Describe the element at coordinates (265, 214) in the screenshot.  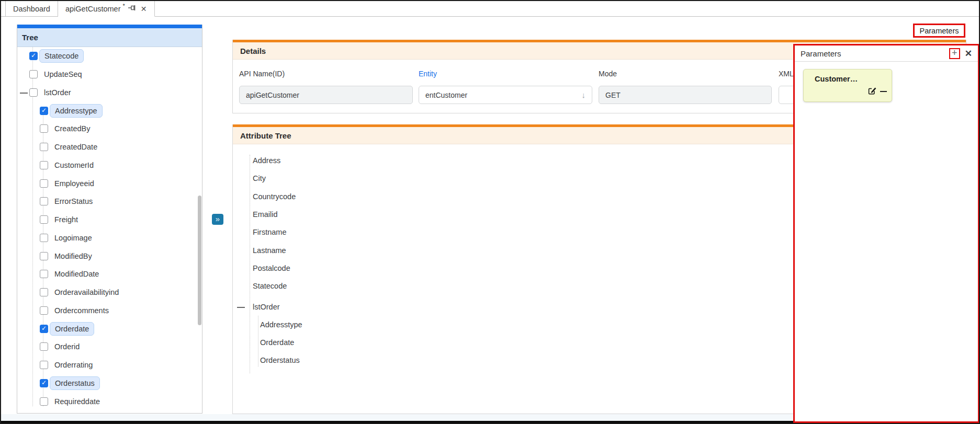
I see `attribute-item-label: Emailid` at that location.